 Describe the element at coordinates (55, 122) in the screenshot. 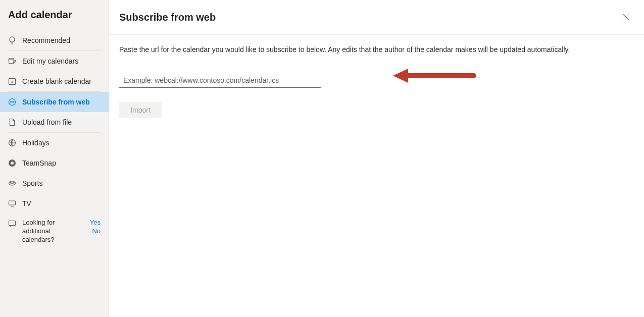

I see `sidebar-item-upload-file: Upload from file` at that location.